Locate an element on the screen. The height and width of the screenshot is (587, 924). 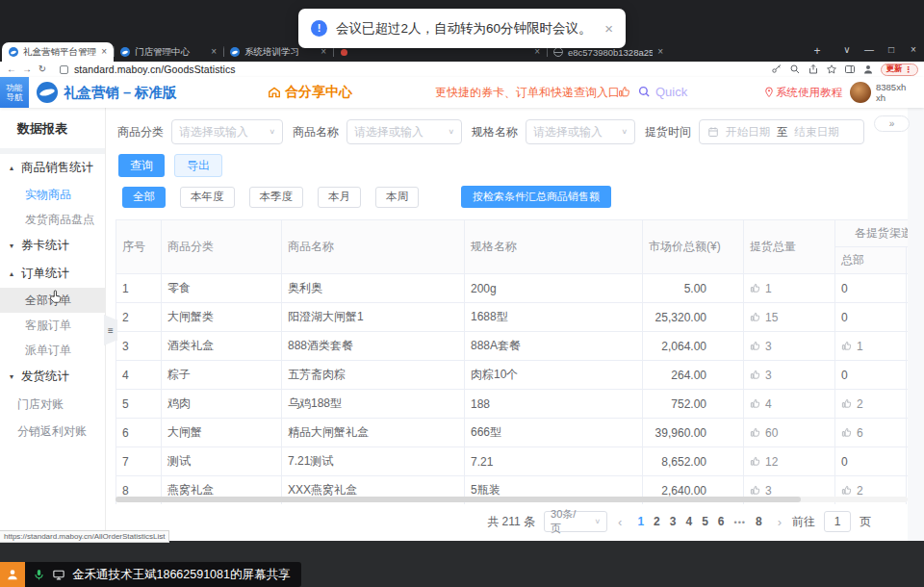
sidebar-item-store-reconciliation: 门店对账 is located at coordinates (52, 404).